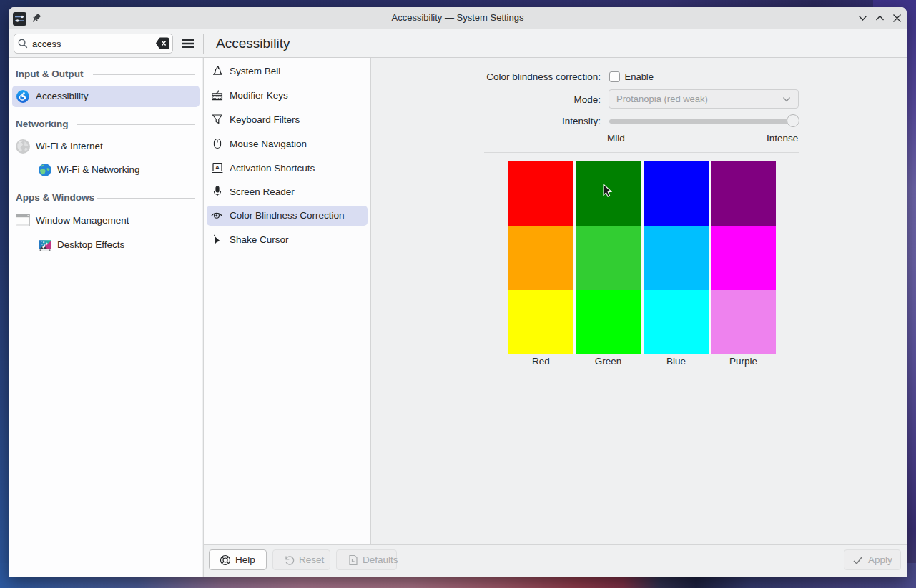  I want to click on svg-text: A, so click(217, 167).